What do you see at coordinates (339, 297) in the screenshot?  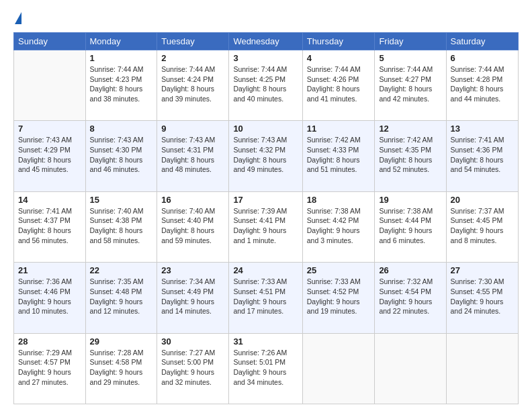 I see `day-info: Sunrise: 7:33 AMSunset: 4:52 PMDaylight:…` at bounding box center [339, 297].